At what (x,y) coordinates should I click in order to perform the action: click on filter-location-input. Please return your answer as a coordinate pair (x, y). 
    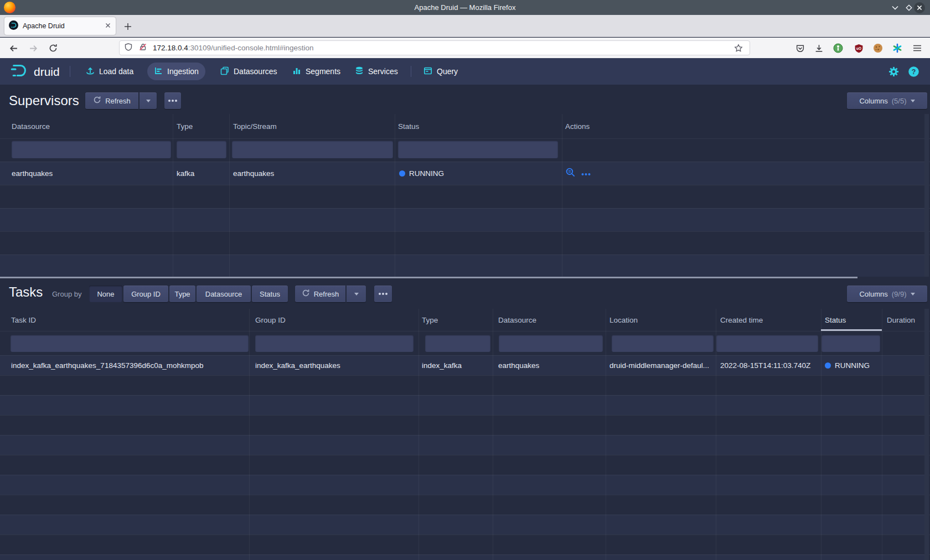
    Looking at the image, I should click on (663, 343).